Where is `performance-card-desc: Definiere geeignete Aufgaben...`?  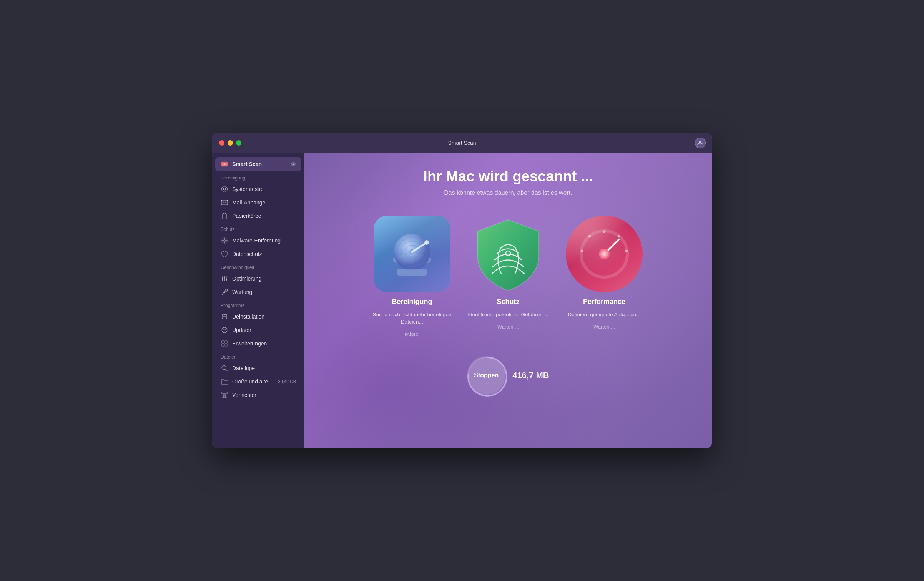 performance-card-desc: Definiere geeignete Aufgaben... is located at coordinates (604, 315).